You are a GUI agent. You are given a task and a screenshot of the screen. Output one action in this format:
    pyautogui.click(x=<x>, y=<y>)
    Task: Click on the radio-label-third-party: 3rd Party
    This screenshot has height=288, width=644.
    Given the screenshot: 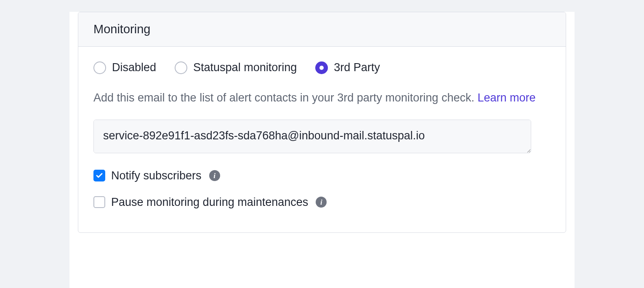 What is the action you would take?
    pyautogui.click(x=357, y=67)
    